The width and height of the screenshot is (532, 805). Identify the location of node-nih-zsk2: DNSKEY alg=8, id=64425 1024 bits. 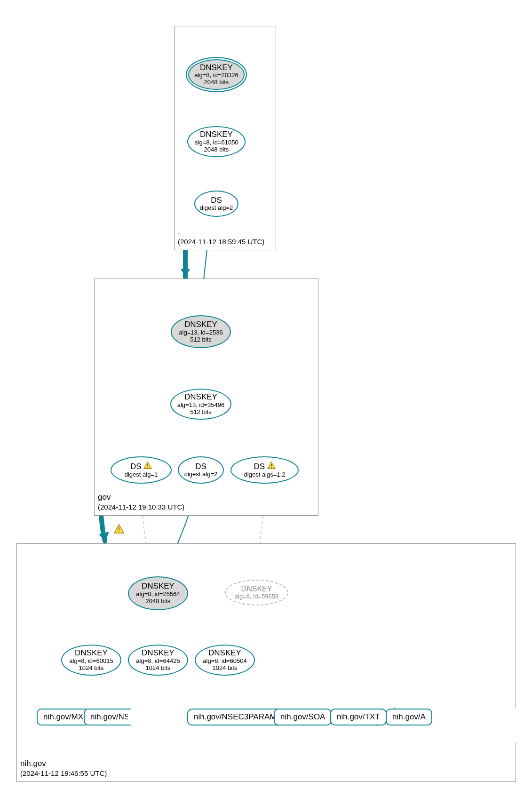
(158, 660).